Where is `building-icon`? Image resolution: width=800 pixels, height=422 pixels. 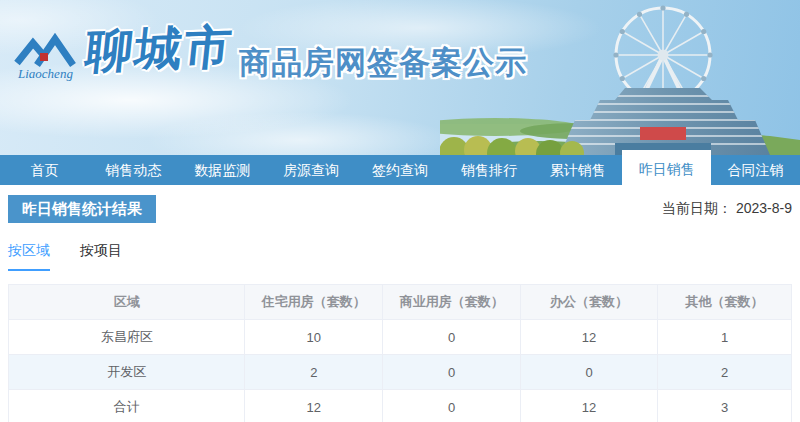
building-icon is located at coordinates (665, 122).